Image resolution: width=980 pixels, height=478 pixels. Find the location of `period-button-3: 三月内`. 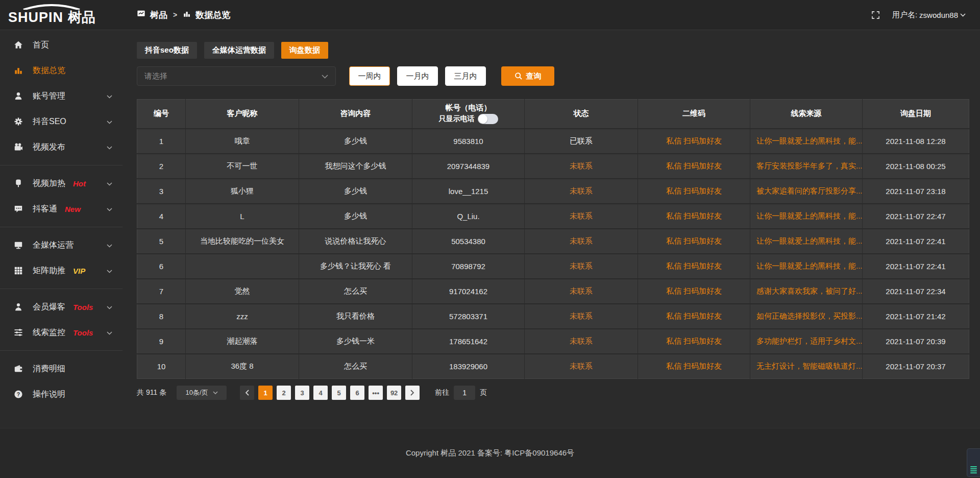

period-button-3: 三月内 is located at coordinates (465, 76).